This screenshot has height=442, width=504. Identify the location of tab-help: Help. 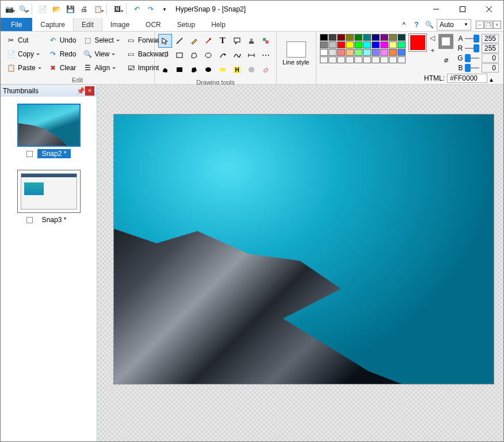
(219, 24).